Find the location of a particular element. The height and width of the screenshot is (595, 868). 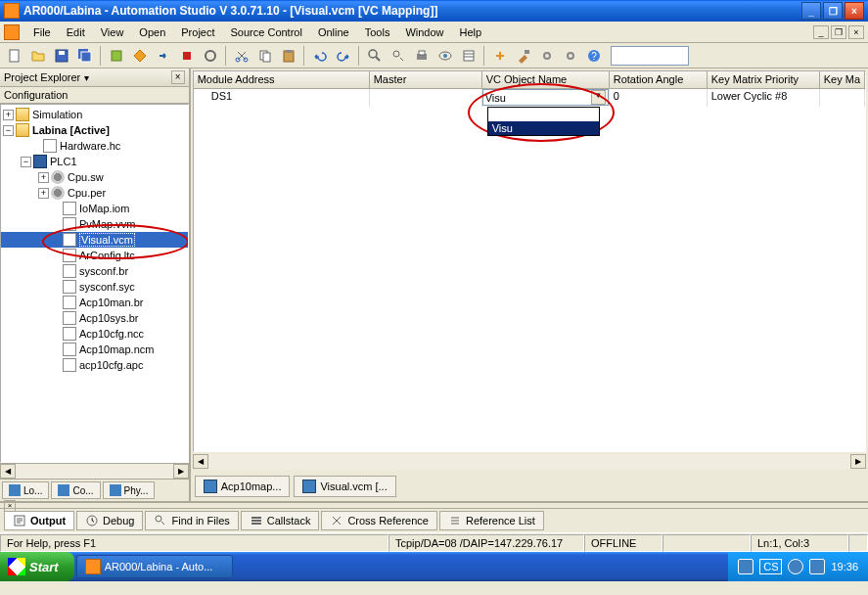

dropdown-button: ▼ is located at coordinates (599, 98).